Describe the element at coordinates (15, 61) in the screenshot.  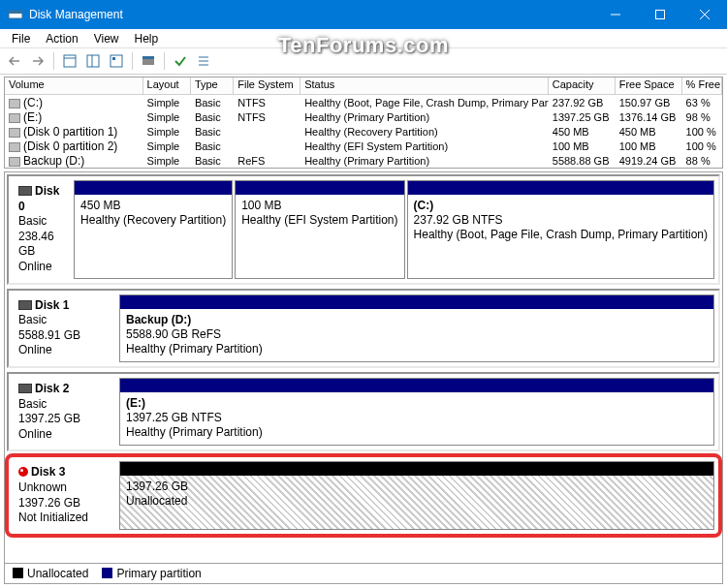
I see `back-button` at that location.